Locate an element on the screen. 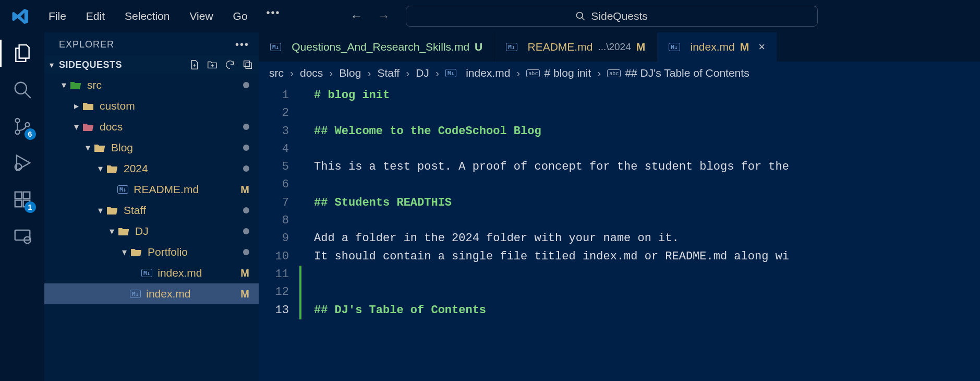 Image resolution: width=980 pixels, height=381 pixels. sidebar-more-icon: ••• is located at coordinates (242, 45).